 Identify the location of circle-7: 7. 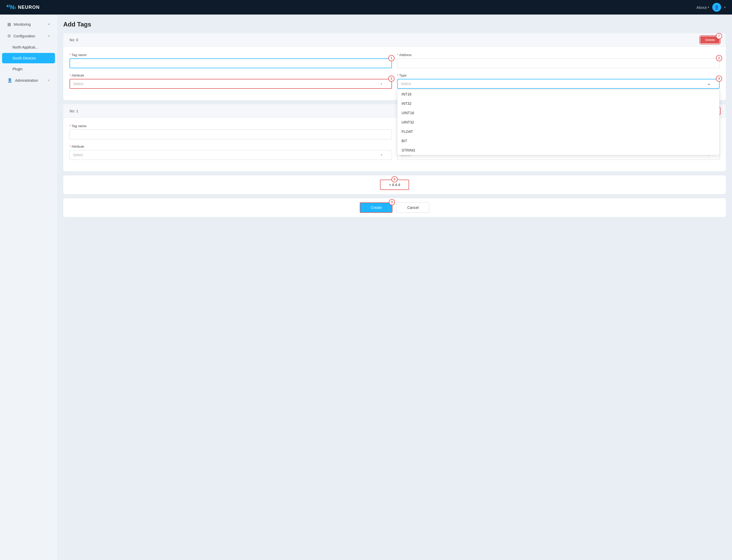
(719, 36).